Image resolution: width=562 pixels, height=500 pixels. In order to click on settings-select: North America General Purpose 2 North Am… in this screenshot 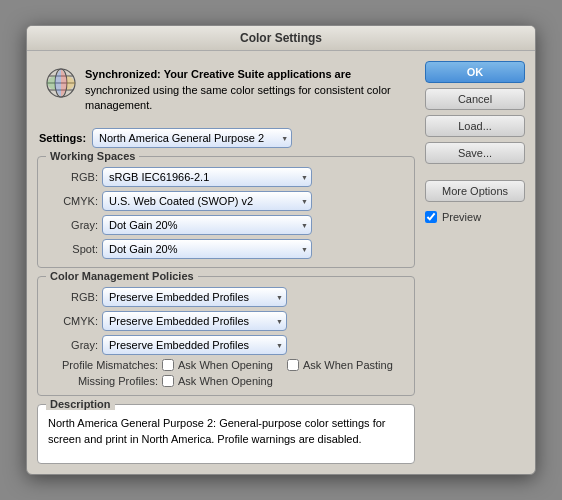, I will do `click(192, 138)`.